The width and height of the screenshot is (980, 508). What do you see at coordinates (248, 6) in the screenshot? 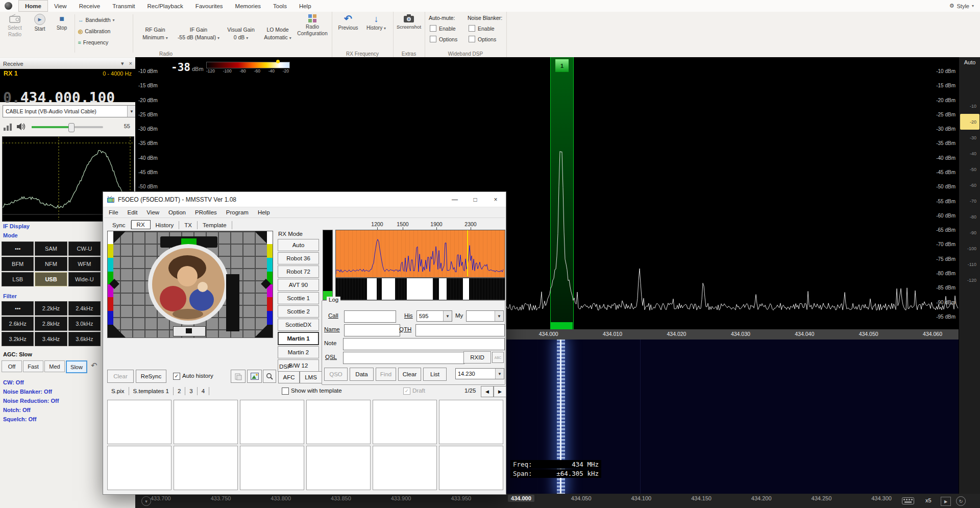
I see `menu-tab: Memories` at bounding box center [248, 6].